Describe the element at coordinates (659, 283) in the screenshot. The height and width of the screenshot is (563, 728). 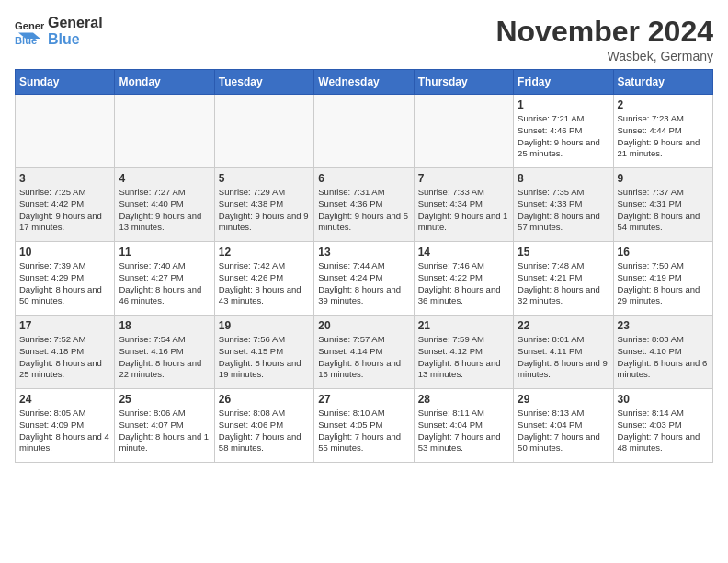
I see `day-info: Sunrise: 7:50 AM Sunset: 4:19 PM Dayligh…` at that location.